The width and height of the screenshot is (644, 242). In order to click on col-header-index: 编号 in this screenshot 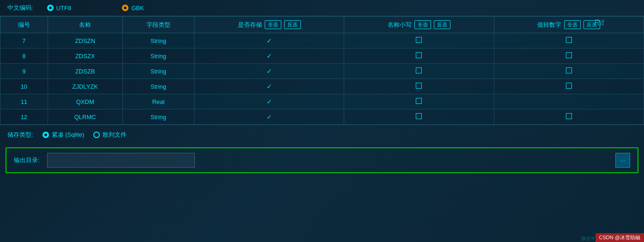, I will do `click(24, 25)`.